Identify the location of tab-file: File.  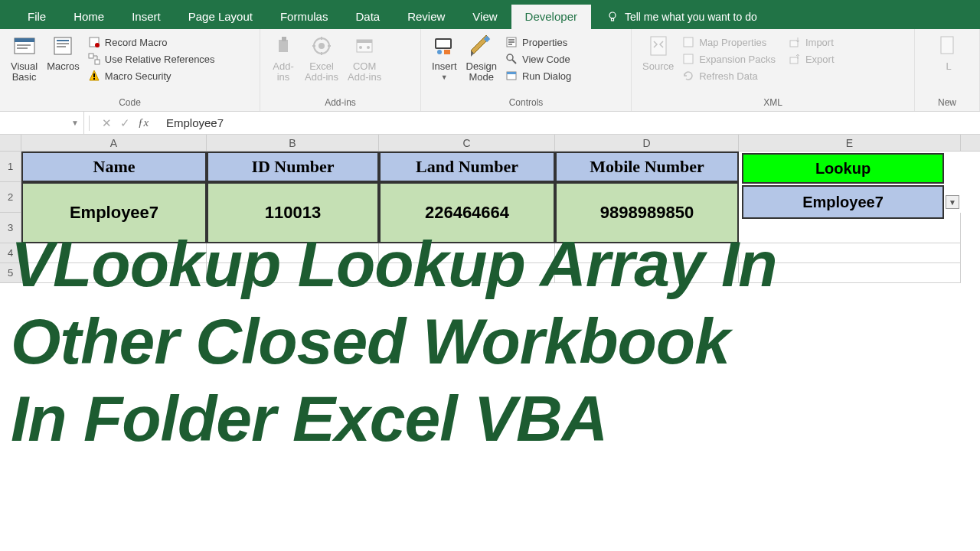
(37, 17).